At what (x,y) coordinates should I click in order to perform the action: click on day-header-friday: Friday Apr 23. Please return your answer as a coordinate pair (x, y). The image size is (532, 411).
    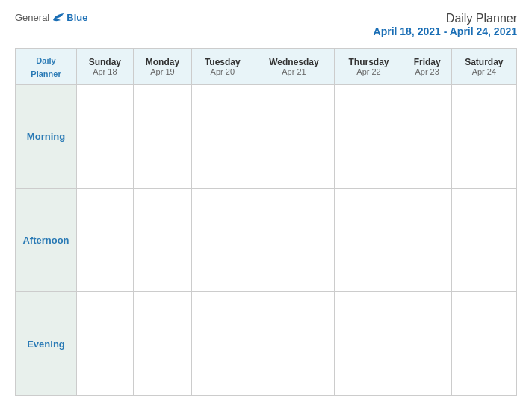
    Looking at the image, I should click on (427, 67).